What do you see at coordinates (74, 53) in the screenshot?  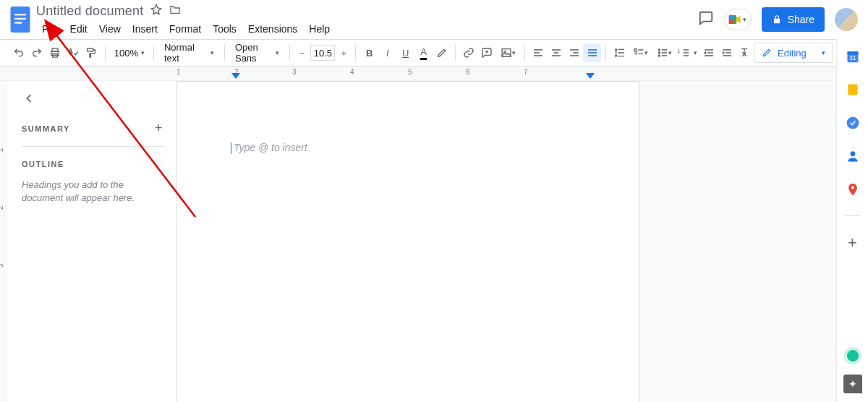 I see `spellcheck-button` at bounding box center [74, 53].